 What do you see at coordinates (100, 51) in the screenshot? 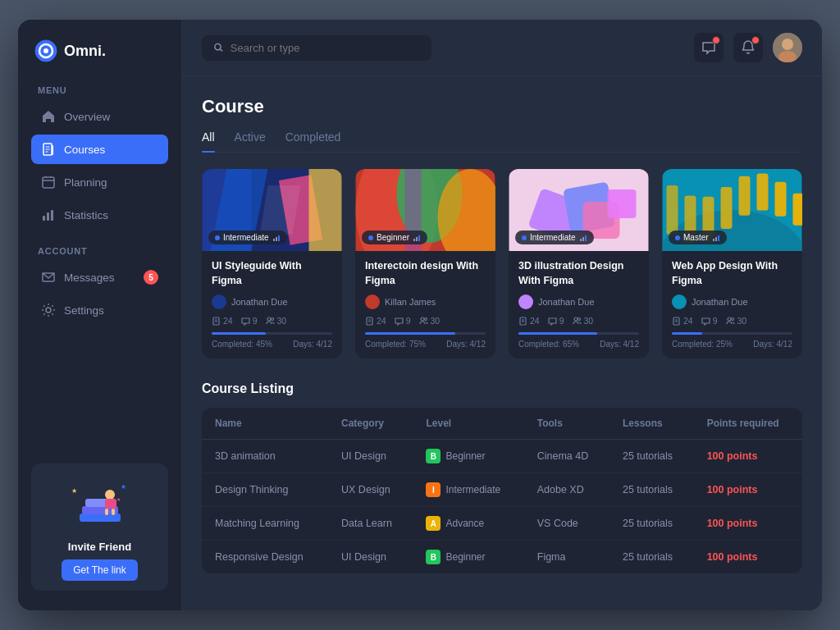
I see `logo: Omni.` at bounding box center [100, 51].